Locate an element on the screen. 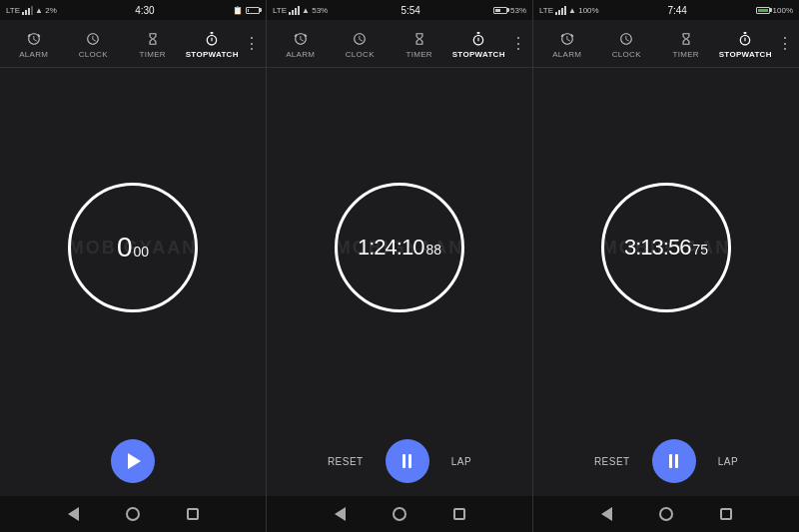  tab-stopwatch-3: STOPWATCH is located at coordinates (746, 44).